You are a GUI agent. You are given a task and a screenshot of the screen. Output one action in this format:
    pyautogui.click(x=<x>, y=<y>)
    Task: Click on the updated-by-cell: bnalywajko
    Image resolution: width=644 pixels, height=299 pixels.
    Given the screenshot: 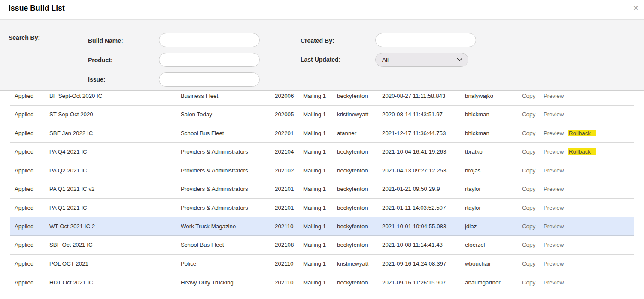 What is the action you would take?
    pyautogui.click(x=494, y=96)
    